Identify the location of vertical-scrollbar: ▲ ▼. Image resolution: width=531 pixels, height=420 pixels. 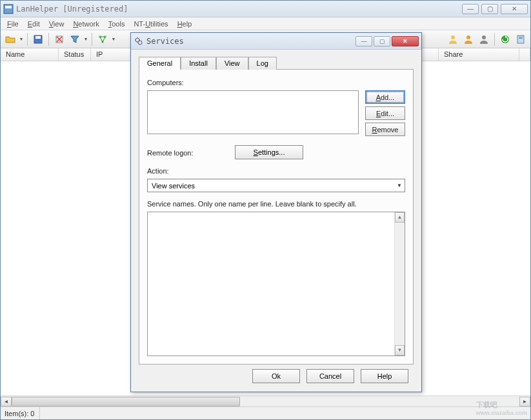
(399, 284).